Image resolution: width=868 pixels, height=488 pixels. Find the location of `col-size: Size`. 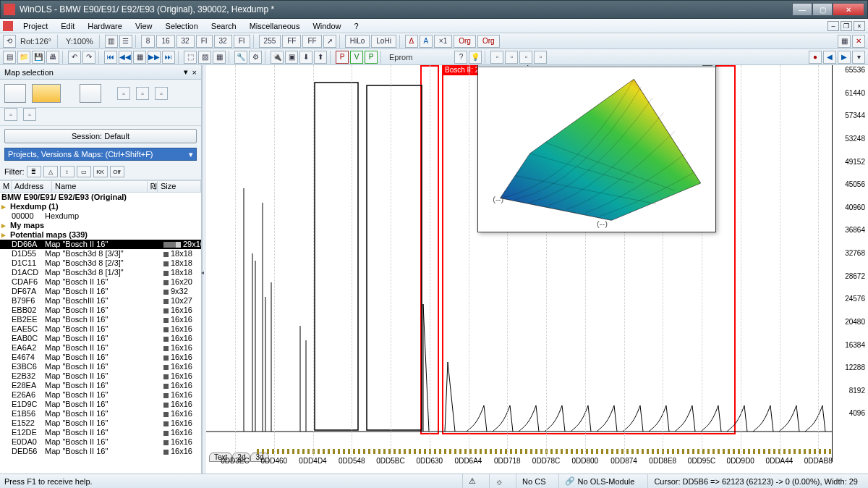

col-size: Size is located at coordinates (179, 187).